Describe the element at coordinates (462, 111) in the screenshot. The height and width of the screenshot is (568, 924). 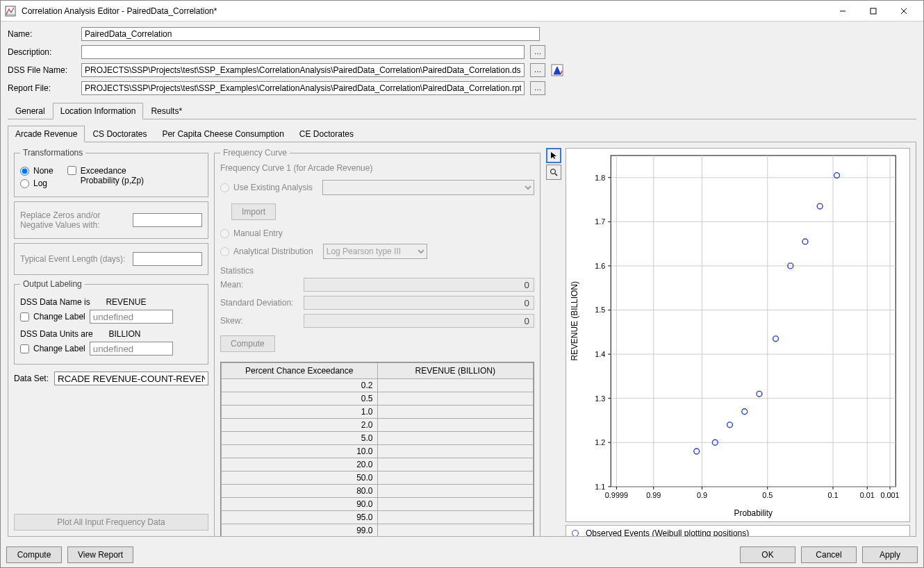
I see `main-tabs: General Location Information Results*` at that location.